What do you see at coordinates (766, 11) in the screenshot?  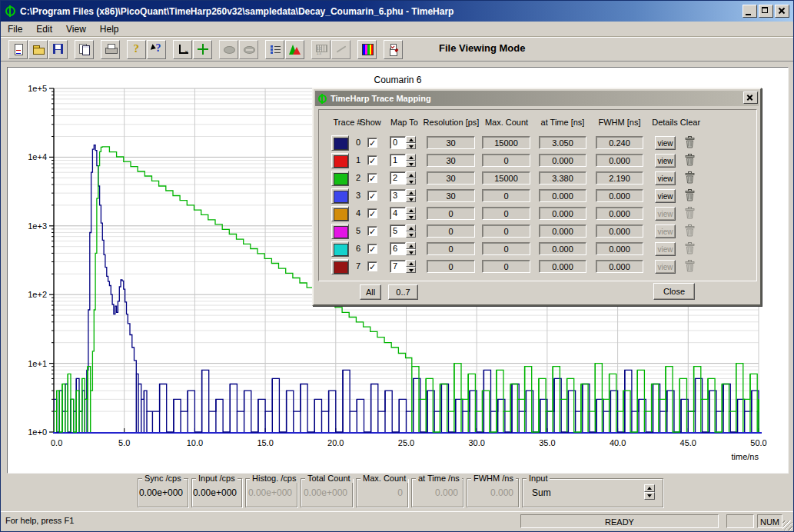 I see `maximize-button` at bounding box center [766, 11].